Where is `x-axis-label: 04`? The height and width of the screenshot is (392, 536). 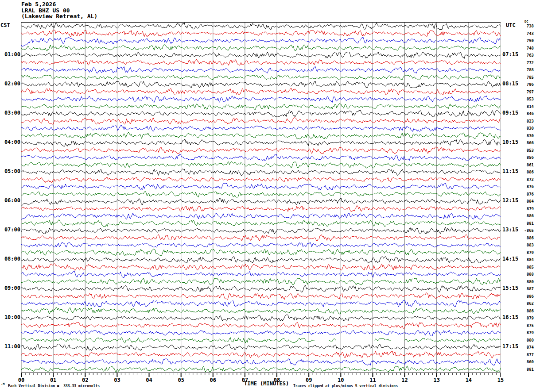
x-axis-label: 04 is located at coordinates (149, 380).